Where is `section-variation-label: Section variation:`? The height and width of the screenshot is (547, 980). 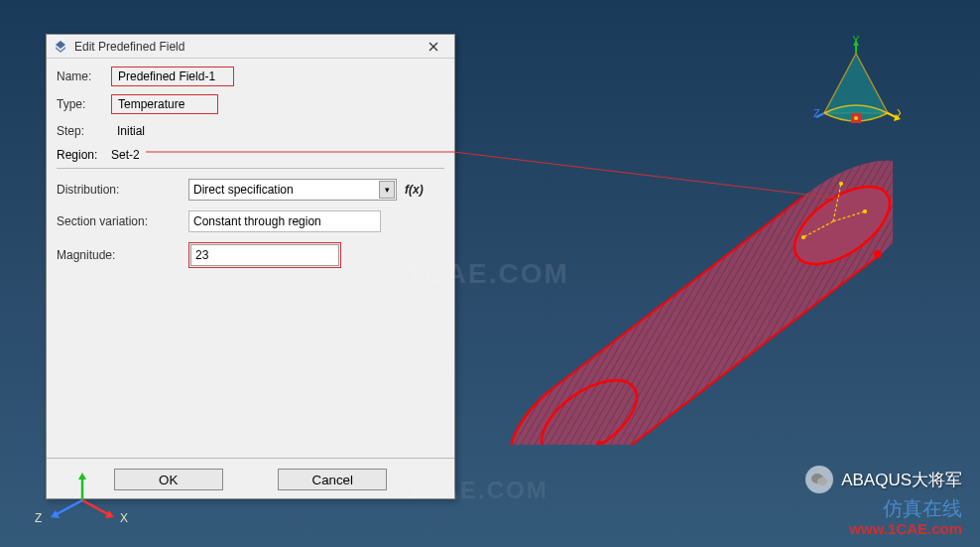
section-variation-label: Section variation: is located at coordinates (123, 221).